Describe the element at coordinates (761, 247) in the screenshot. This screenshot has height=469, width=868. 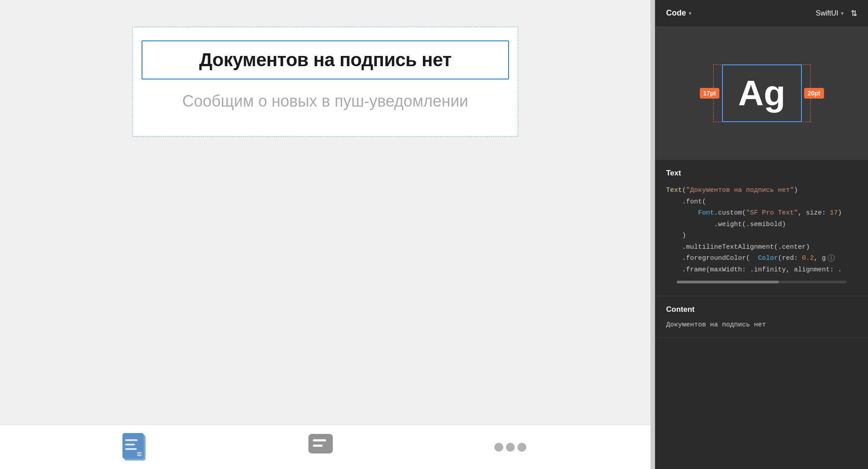
I see `code-line-6: .multilineTextAlignment(.center)` at that location.